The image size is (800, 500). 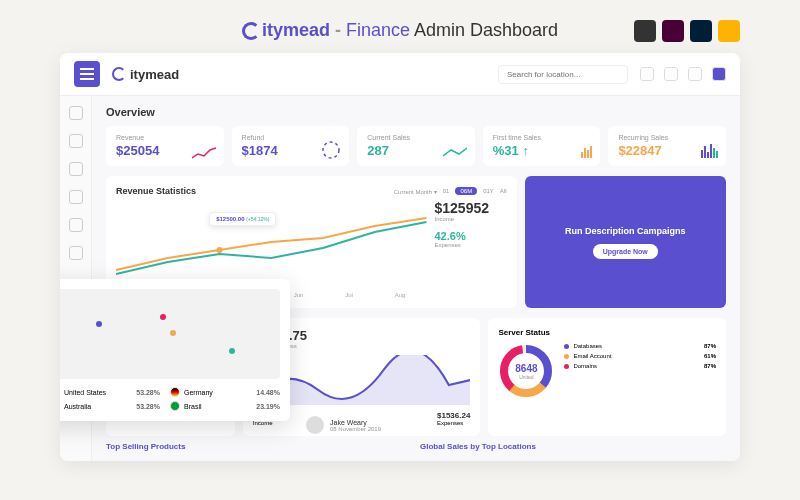 What do you see at coordinates (173, 333) in the screenshot?
I see `map-pin-af` at bounding box center [173, 333].